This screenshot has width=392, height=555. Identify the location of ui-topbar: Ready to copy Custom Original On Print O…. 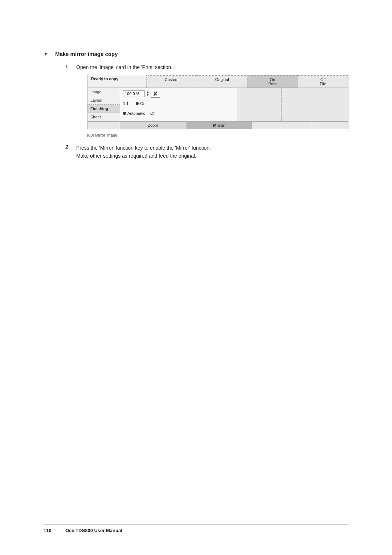
(218, 81).